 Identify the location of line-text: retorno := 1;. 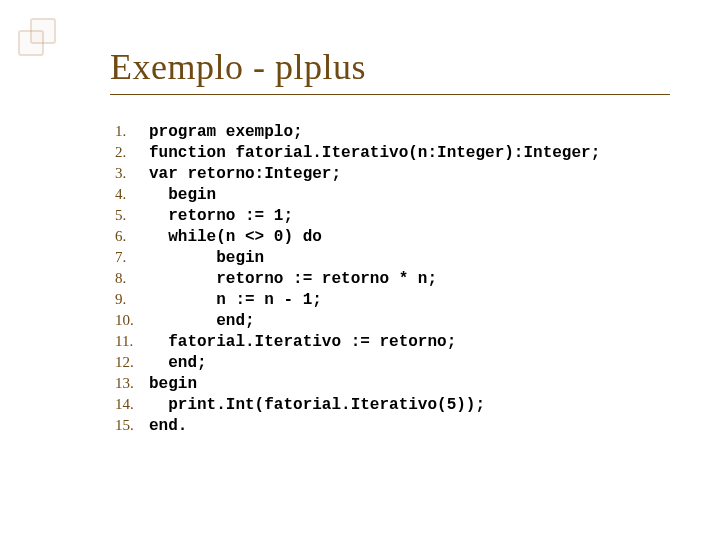
(221, 216).